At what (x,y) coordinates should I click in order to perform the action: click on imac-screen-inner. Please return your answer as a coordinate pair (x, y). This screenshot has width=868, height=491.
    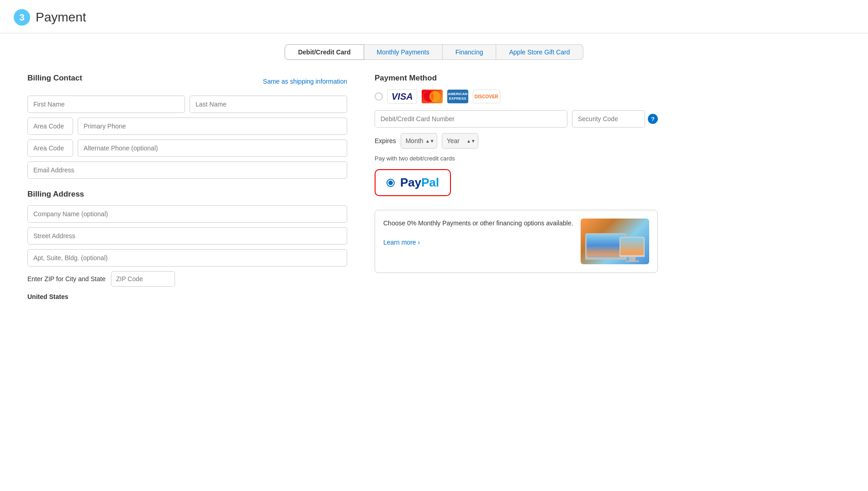
    Looking at the image, I should click on (632, 246).